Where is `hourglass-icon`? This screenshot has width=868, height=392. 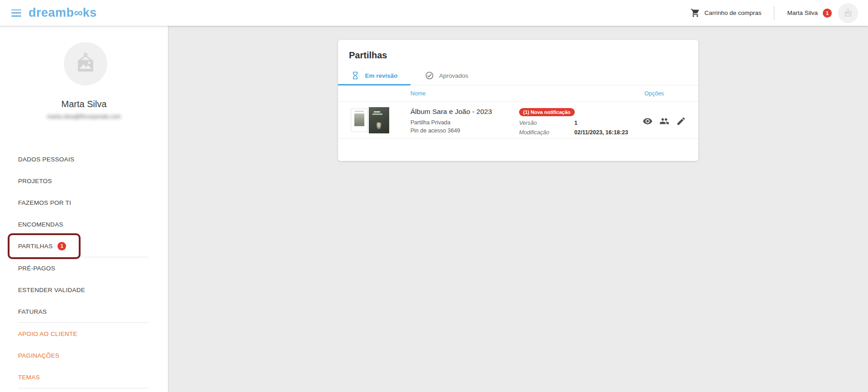 hourglass-icon is located at coordinates (355, 76).